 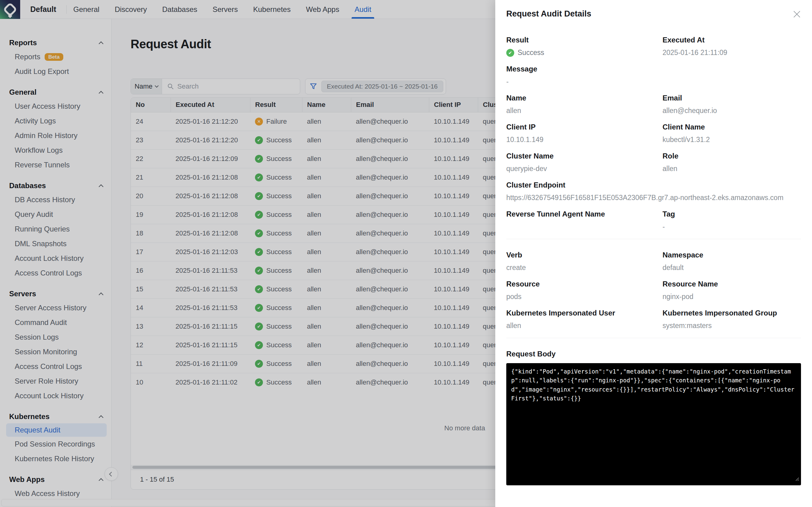 What do you see at coordinates (585, 162) in the screenshot?
I see `detail-field-cluster-name: Cluster Namequerypie-dev` at bounding box center [585, 162].